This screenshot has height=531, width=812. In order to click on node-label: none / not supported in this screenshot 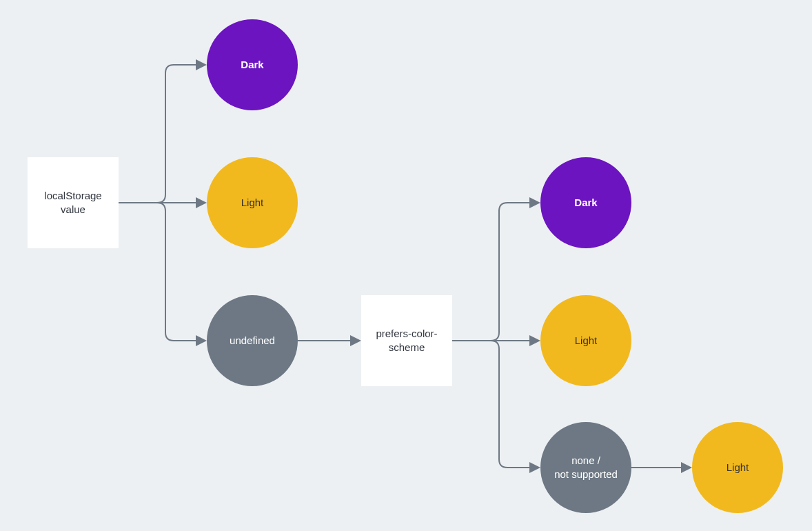, I will do `click(586, 468)`.